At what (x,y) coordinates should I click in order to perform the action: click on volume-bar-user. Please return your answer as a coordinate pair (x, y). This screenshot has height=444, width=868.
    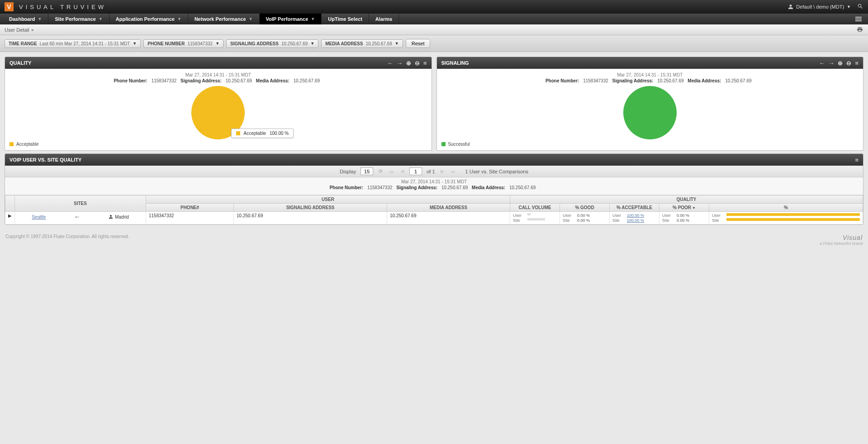
    Looking at the image, I should click on (529, 215).